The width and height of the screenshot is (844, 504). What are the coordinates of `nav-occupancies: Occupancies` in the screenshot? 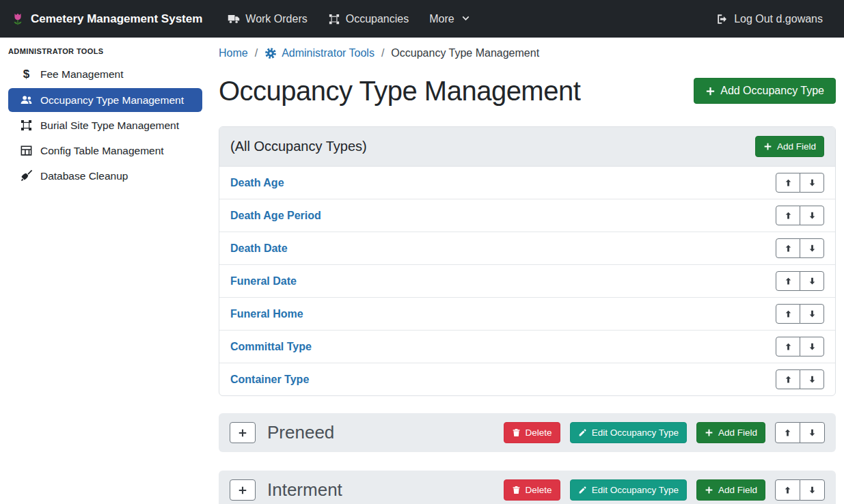 It's located at (369, 19).